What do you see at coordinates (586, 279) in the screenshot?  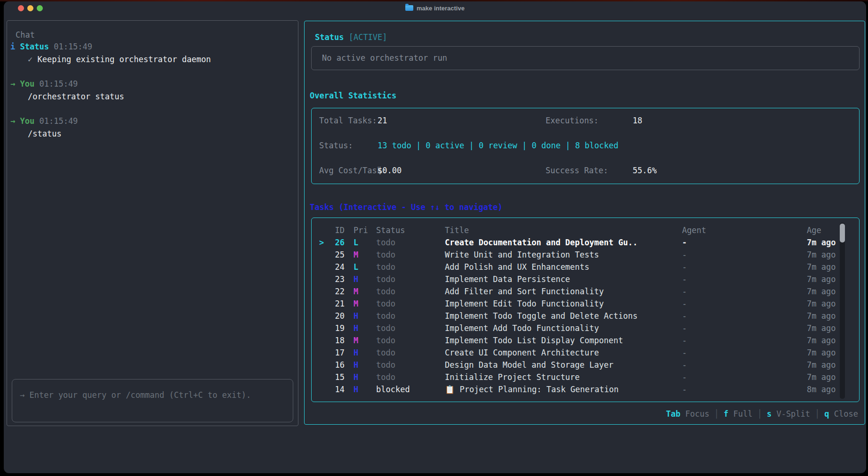 I see `table-row: 23 H todo Implement Data Persistence - 7…` at bounding box center [586, 279].